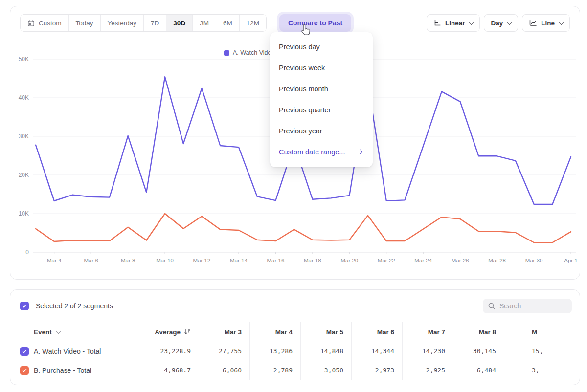 The width and height of the screenshot is (587, 392). What do you see at coordinates (321, 152) in the screenshot?
I see `menu-item-custom-date-range: Custom date range...` at bounding box center [321, 152].